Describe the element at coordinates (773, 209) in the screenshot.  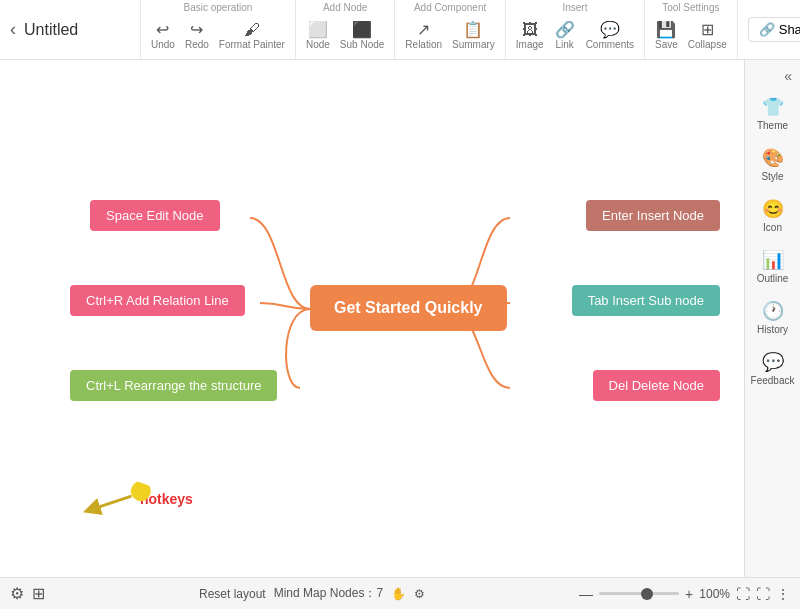
I see `icon-icon: 😊` at that location.